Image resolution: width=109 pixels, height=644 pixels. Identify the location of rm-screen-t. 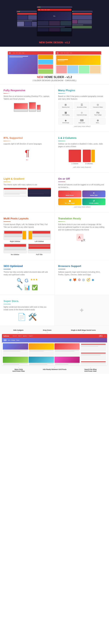
(32, 106).